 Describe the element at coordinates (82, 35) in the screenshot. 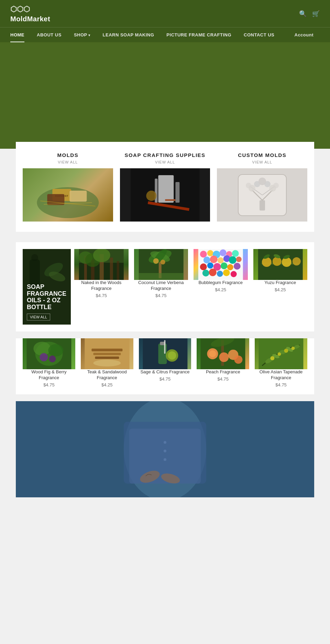

I see `nav-shop: SHOP` at that location.